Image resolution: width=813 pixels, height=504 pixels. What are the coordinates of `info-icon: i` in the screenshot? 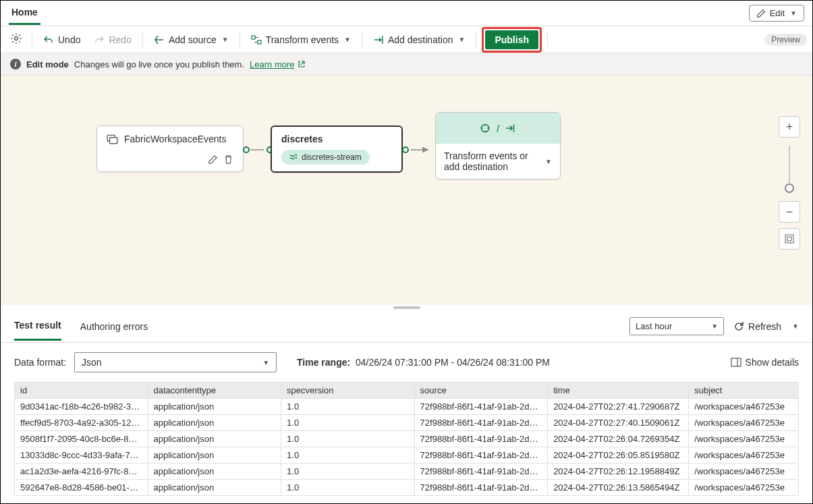 It's located at (16, 64).